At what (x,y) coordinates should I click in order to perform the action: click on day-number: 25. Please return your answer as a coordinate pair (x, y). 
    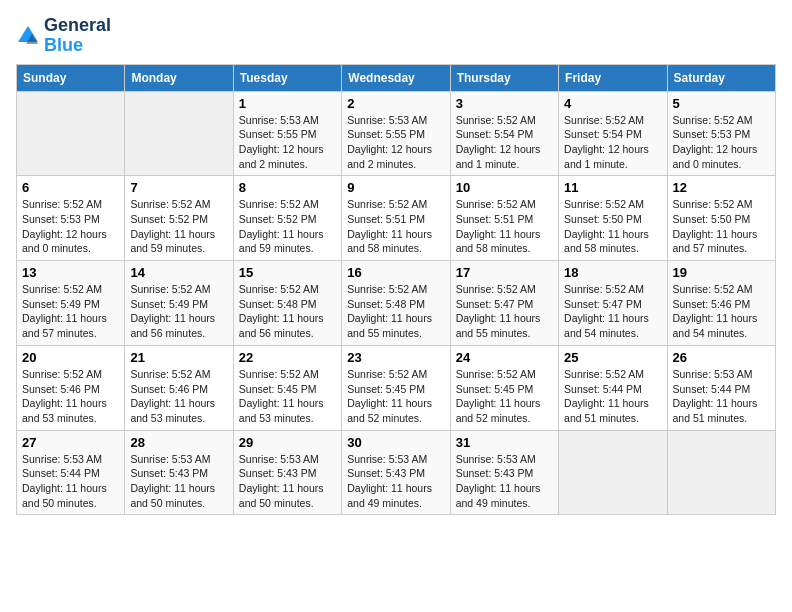
    Looking at the image, I should click on (612, 358).